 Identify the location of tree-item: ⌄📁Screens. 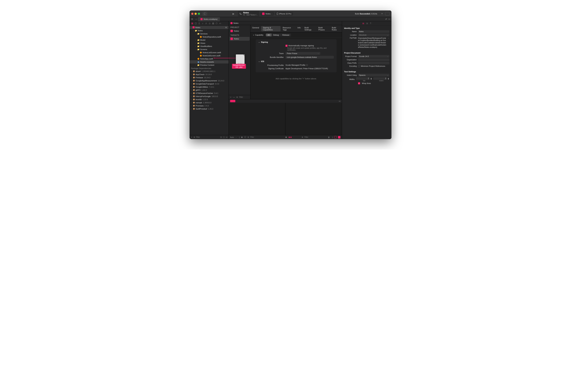
(209, 49).